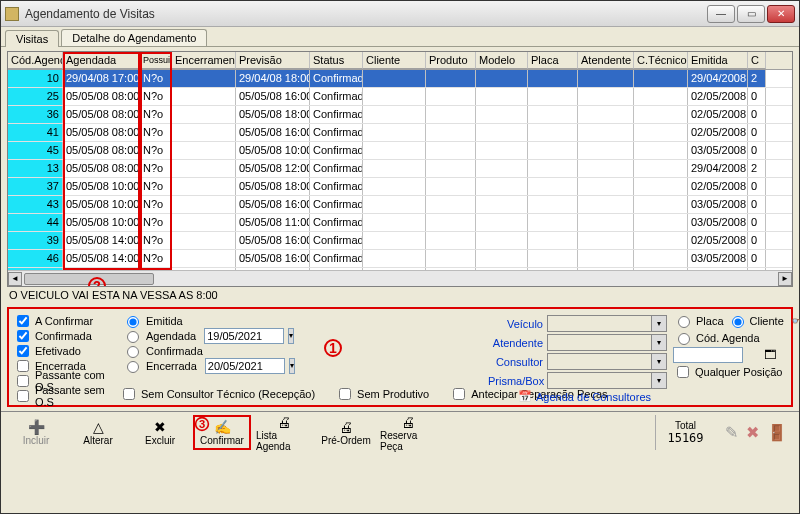  What do you see at coordinates (400, 187) in the screenshot?
I see `table-row: 3705/05/08 10:00N?o05/05/08 18:00Confirm…` at bounding box center [400, 187].